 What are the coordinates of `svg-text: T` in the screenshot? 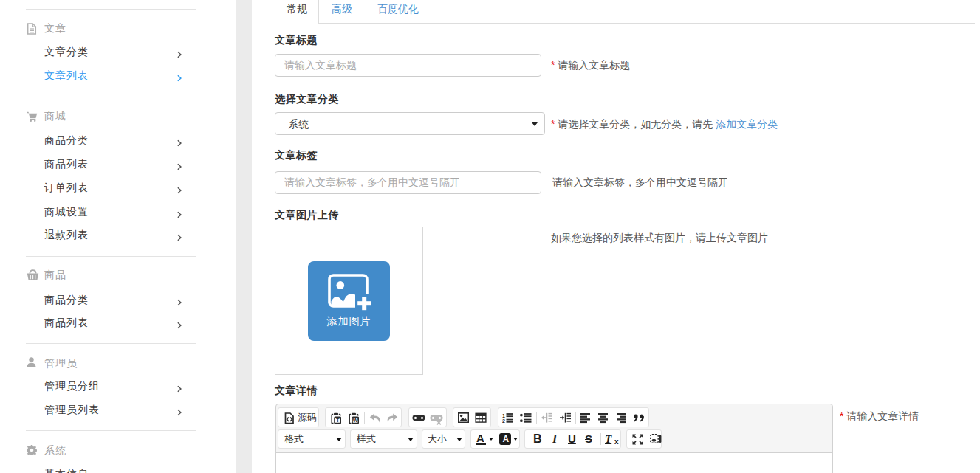 It's located at (338, 421).